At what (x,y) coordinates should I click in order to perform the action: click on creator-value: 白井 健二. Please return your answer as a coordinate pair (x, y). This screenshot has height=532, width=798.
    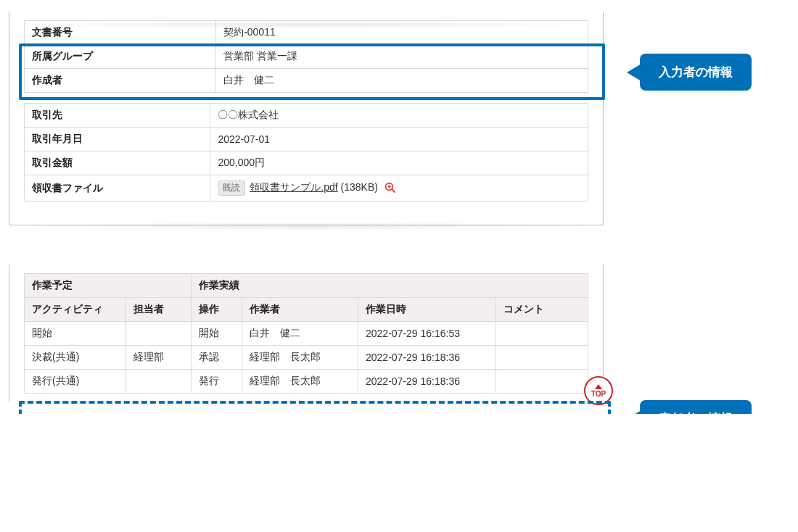
    Looking at the image, I should click on (402, 81).